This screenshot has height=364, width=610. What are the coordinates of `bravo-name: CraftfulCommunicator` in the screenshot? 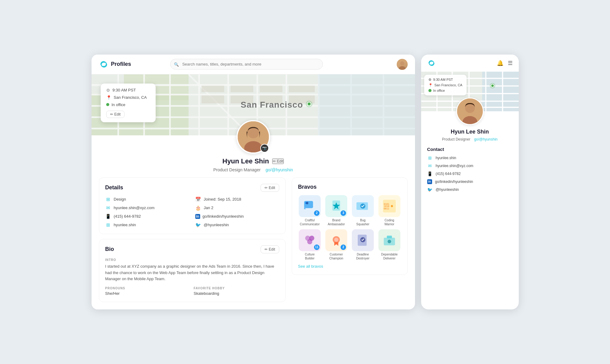 It's located at (310, 222).